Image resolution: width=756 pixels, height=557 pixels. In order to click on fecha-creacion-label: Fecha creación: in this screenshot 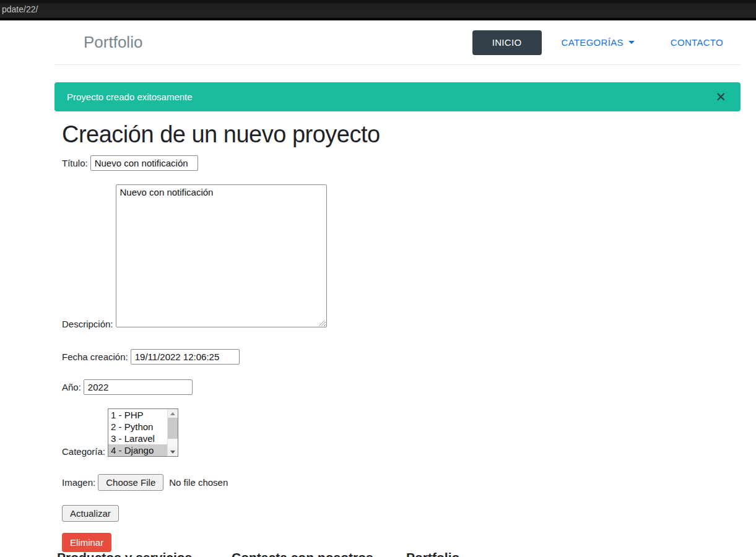, I will do `click(95, 356)`.